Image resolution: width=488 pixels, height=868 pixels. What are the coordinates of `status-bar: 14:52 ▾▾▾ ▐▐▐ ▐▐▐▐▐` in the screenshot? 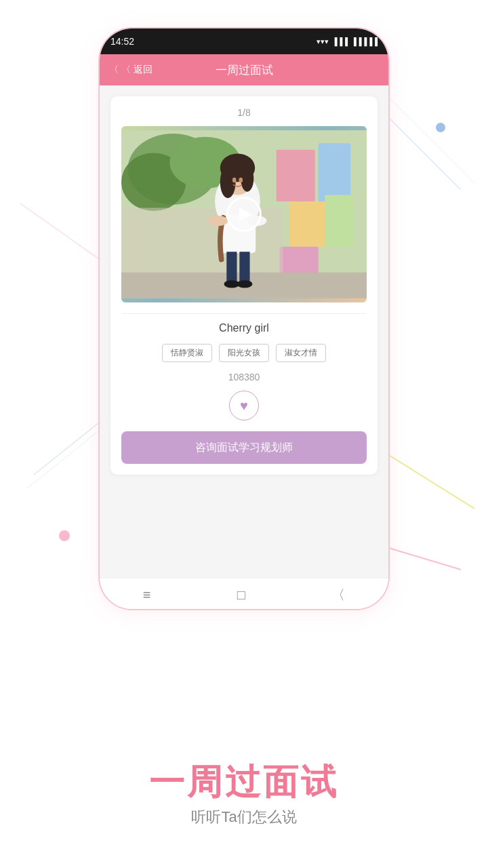 It's located at (244, 41).